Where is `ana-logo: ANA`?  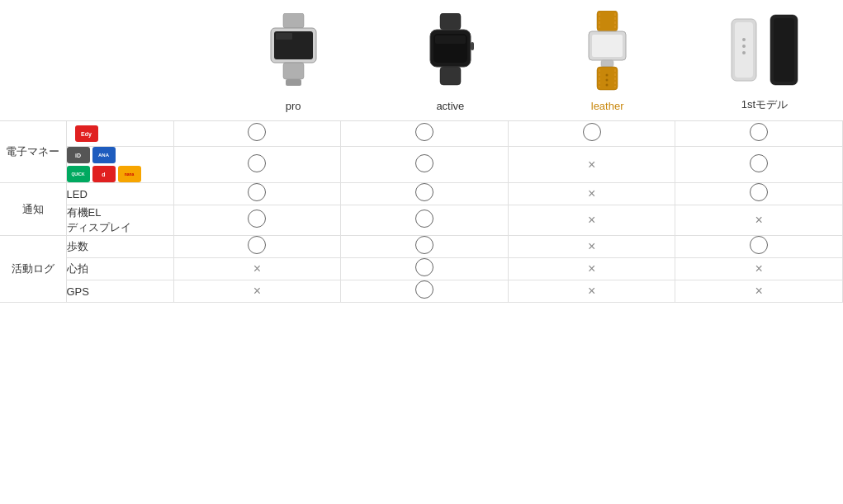 ana-logo: ANA is located at coordinates (104, 155).